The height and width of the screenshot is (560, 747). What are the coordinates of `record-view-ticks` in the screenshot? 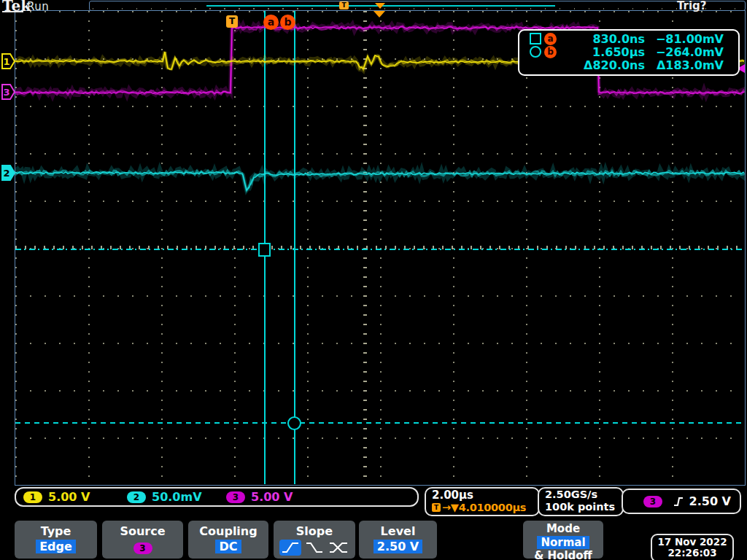 It's located at (417, 9).